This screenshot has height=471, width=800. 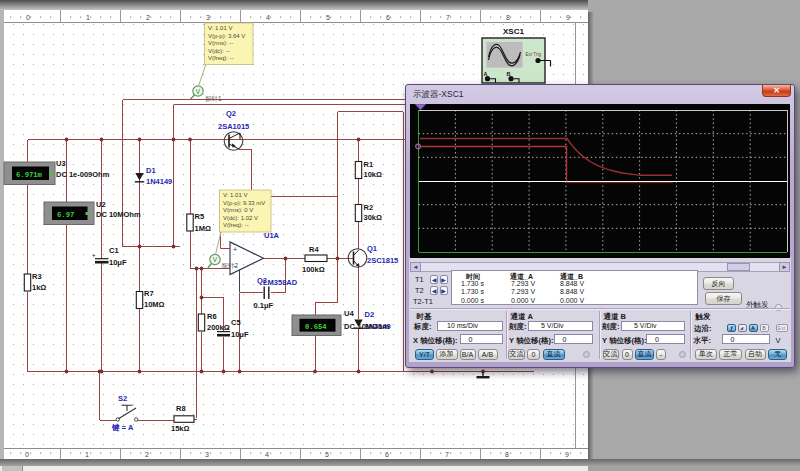 I want to click on svg-text: 30kΩ, so click(x=374, y=218).